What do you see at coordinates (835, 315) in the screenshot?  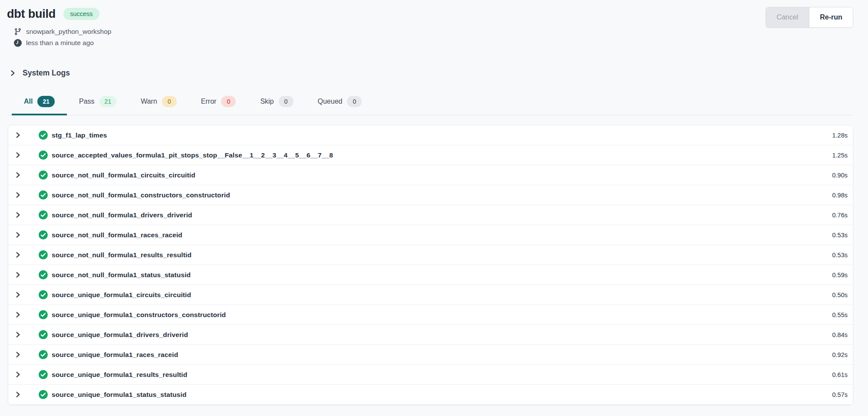 I see `result-duration: 0.55s` at bounding box center [835, 315].